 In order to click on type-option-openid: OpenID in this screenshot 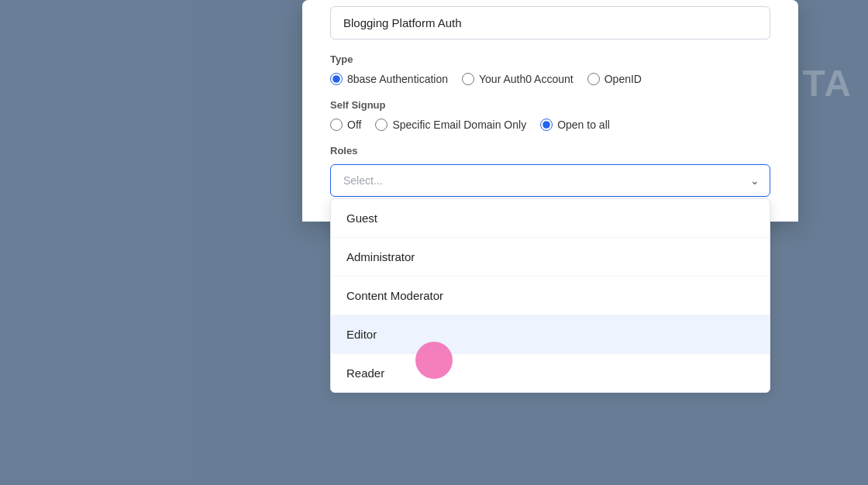, I will do `click(615, 79)`.